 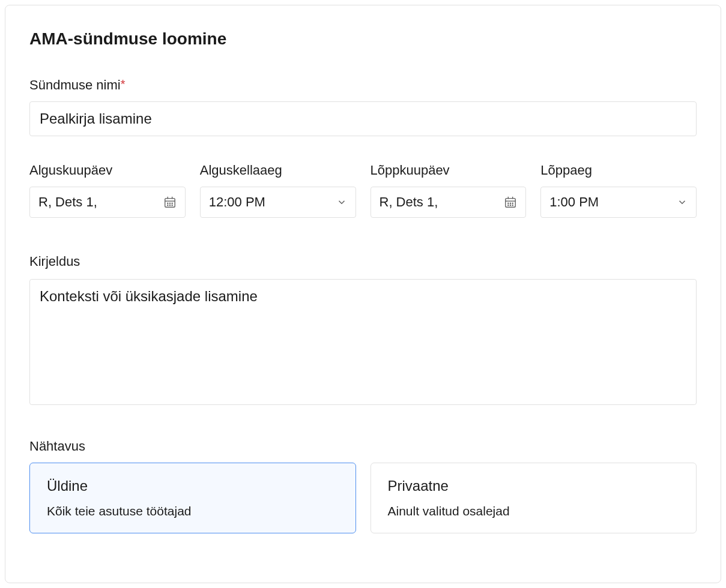 What do you see at coordinates (574, 202) in the screenshot?
I see `end-time-value: 1:00 PM` at bounding box center [574, 202].